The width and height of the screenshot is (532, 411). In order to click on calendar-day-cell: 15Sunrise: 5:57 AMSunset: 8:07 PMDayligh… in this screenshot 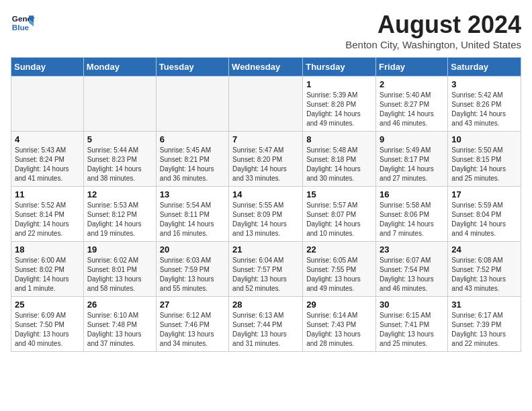, I will do `click(340, 214)`.